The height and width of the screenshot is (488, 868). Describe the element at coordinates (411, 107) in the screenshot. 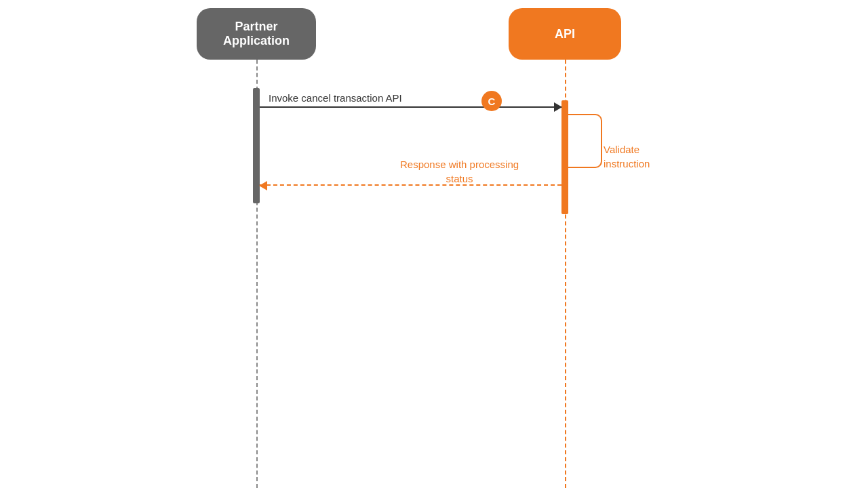

I see `arrow-invoke` at that location.